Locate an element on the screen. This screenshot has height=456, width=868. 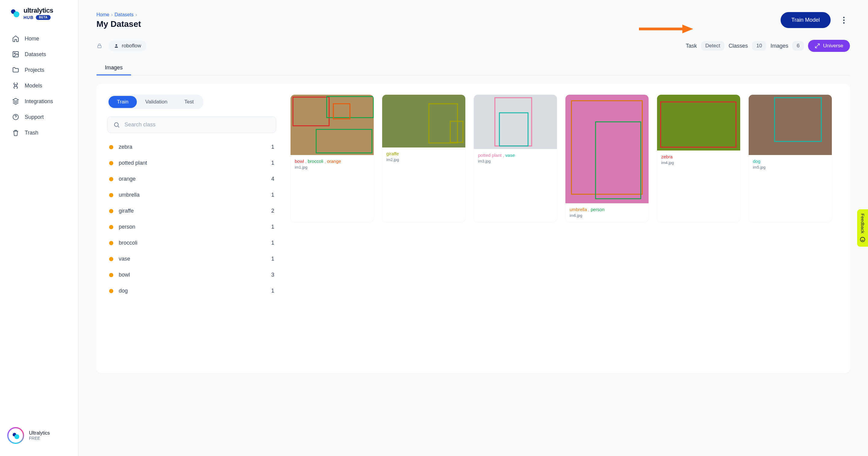
sidebar-item-datasets: Datasets is located at coordinates (39, 54).